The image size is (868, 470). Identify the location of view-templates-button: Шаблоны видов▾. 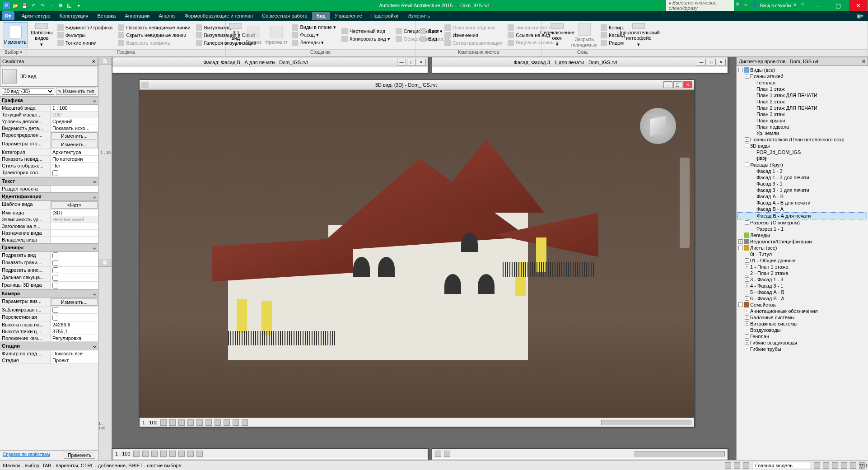
(42, 35).